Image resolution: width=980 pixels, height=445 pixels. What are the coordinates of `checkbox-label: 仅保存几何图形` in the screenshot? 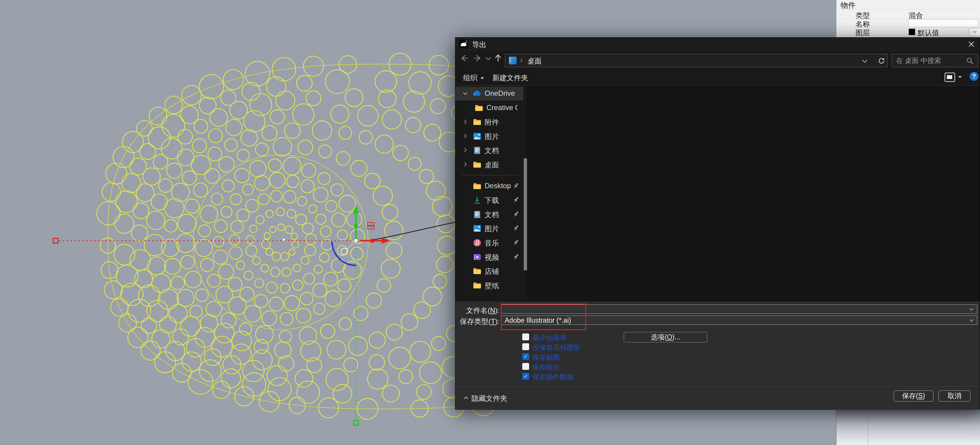 It's located at (556, 348).